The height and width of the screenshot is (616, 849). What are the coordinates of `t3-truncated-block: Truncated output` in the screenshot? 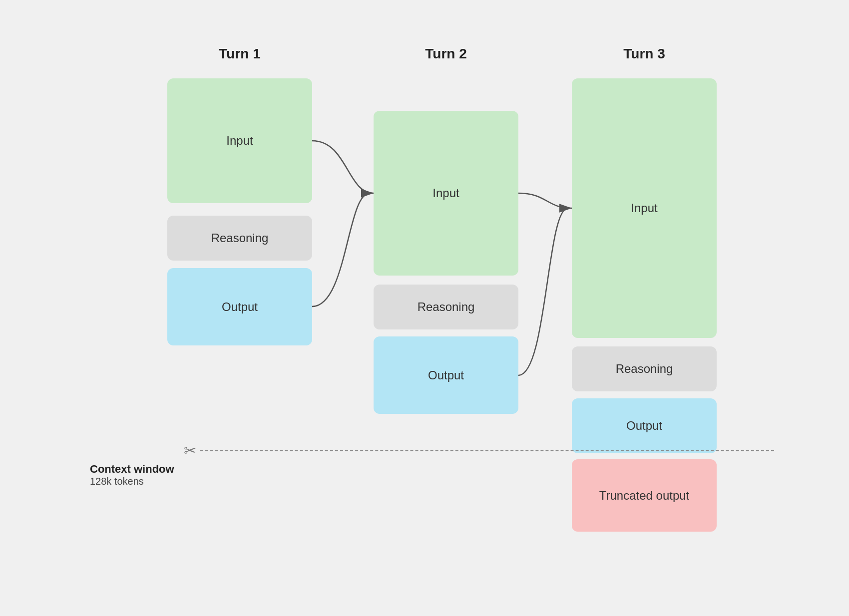 It's located at (644, 495).